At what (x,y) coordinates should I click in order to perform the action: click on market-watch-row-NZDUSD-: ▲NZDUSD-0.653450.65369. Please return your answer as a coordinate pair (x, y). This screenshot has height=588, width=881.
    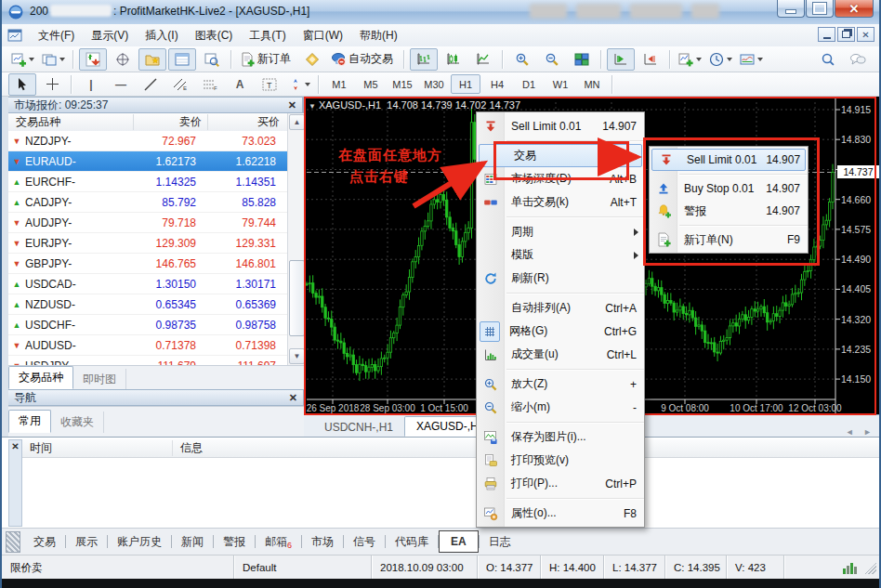
    Looking at the image, I should click on (148, 305).